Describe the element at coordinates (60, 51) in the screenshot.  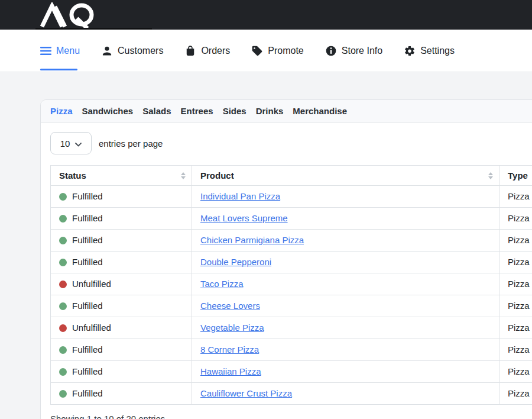
I see `nav-item-menu: Menu` at that location.